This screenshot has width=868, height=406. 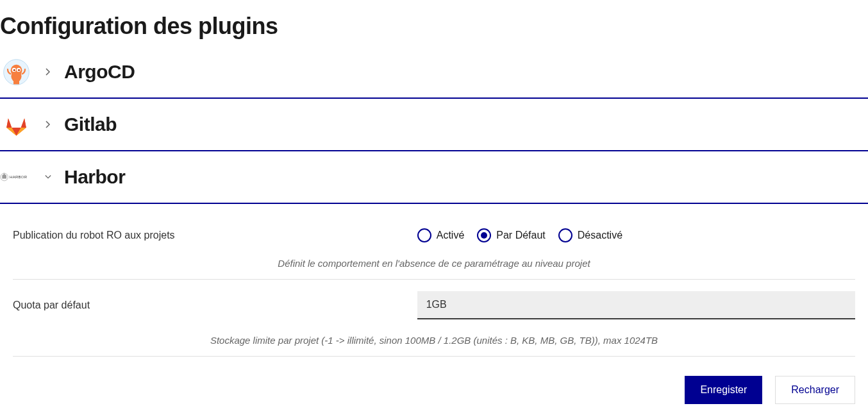 What do you see at coordinates (511, 235) in the screenshot?
I see `radio-default: Par Défaut` at bounding box center [511, 235].